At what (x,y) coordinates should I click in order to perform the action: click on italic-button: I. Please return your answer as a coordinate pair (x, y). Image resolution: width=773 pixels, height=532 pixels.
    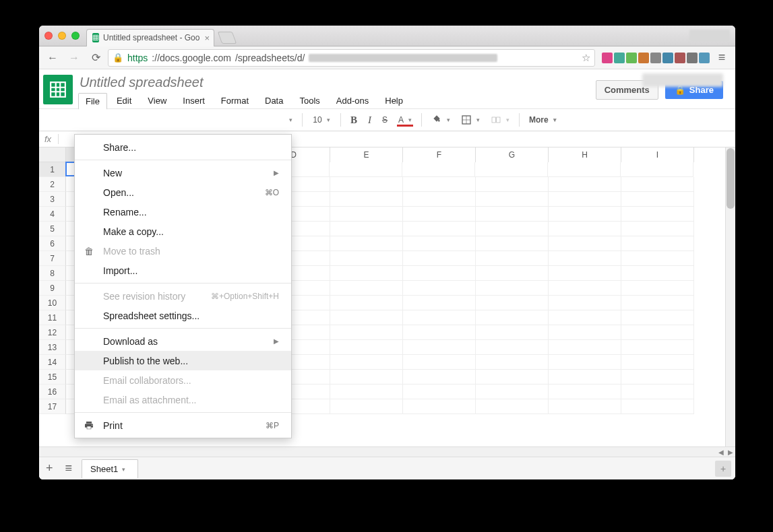
    Looking at the image, I should click on (369, 120).